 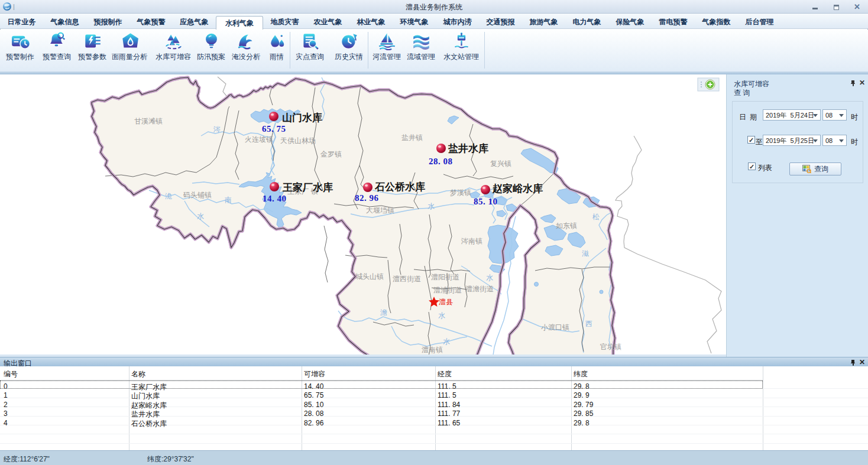 What do you see at coordinates (331, 154) in the screenshot?
I see `svg-text: 金罗镇` at bounding box center [331, 154].